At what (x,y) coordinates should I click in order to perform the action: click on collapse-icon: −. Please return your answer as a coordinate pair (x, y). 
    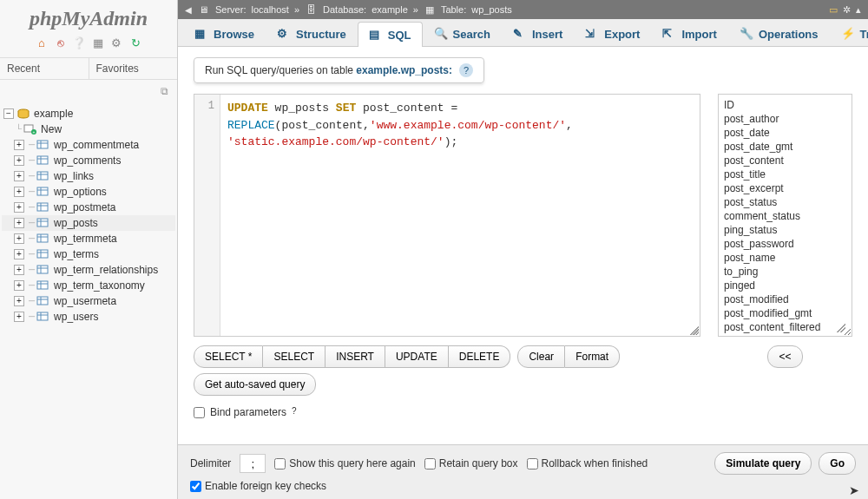
    Looking at the image, I should click on (9, 114).